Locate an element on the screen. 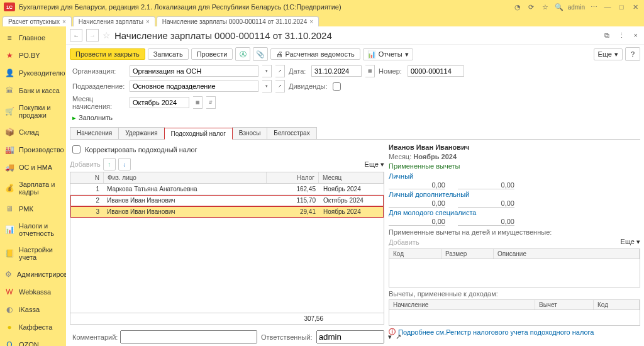  nav-item: 🚚ОС и НМА is located at coordinates (33, 167).